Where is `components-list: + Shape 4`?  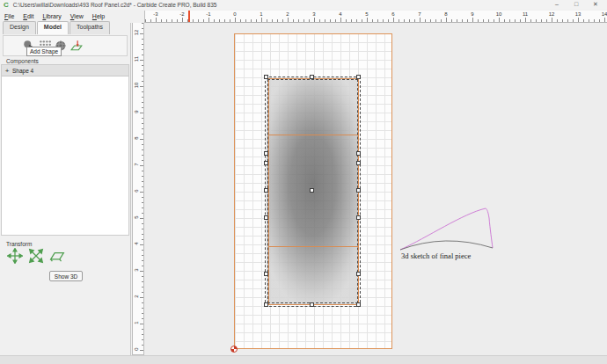 components-list: + Shape 4 is located at coordinates (65, 149).